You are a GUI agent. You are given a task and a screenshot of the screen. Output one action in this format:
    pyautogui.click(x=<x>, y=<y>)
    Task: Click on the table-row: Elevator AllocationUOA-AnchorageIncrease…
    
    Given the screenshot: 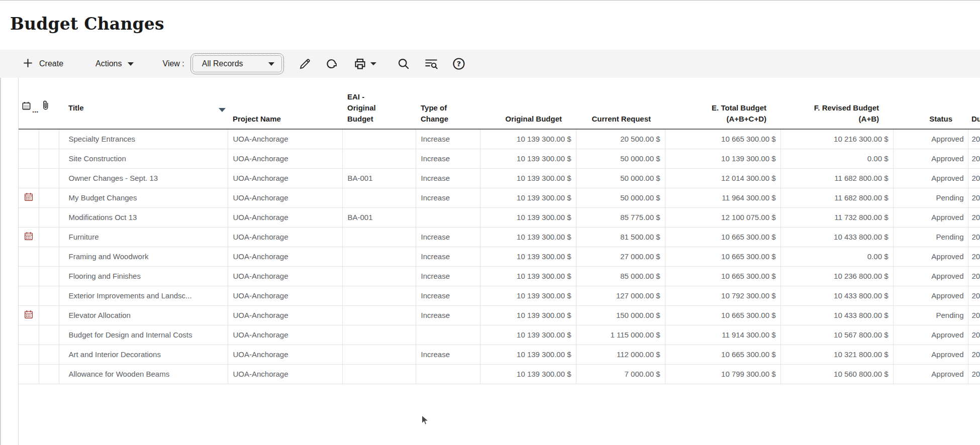 What is the action you would take?
    pyautogui.click(x=500, y=315)
    